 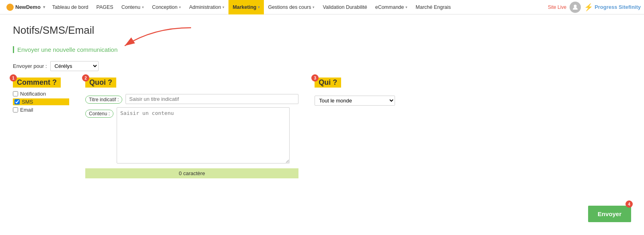 I want to click on comment-column: 1 Comment ? Notification SMS Email, so click(x=41, y=95).